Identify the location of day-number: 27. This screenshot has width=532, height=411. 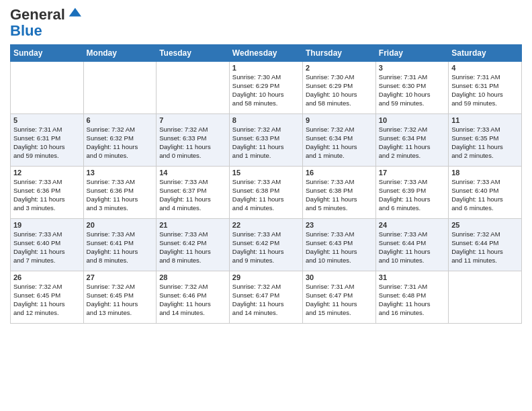
(120, 277).